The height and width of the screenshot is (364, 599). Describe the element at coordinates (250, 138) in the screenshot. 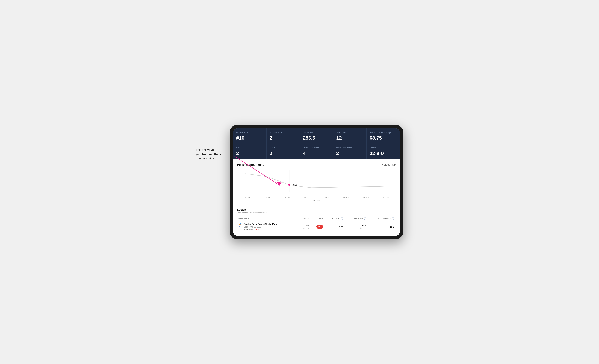

I see `stat-value: #10` at that location.